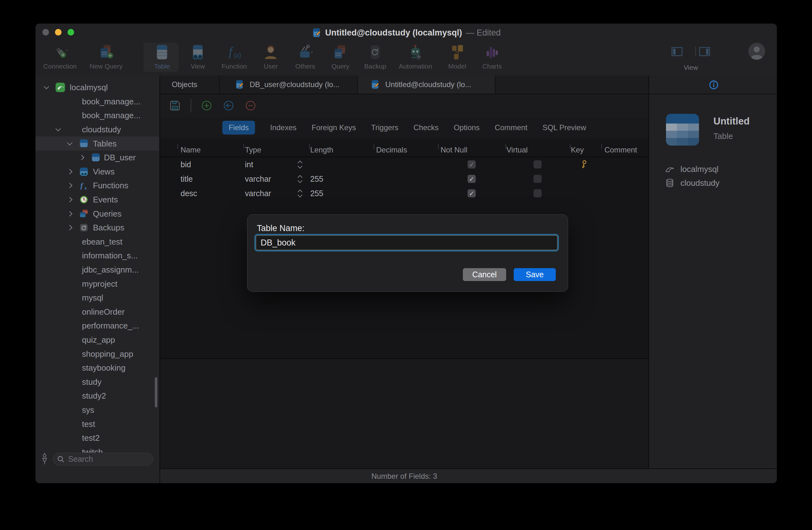  What do you see at coordinates (713, 272) in the screenshot?
I see `info-panel: Untitled Table localmysql cloudstudy` at bounding box center [713, 272].